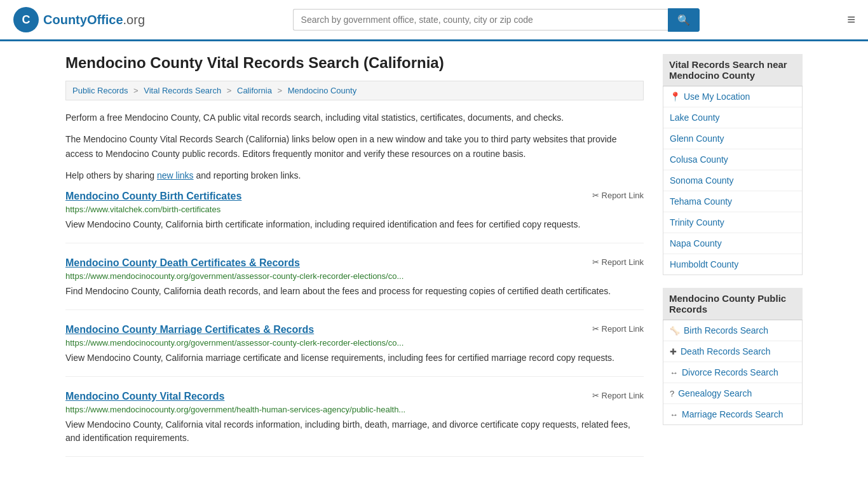 The image size is (868, 488). I want to click on description-1: Perform a free Mendocino County, CA publ…, so click(355, 118).